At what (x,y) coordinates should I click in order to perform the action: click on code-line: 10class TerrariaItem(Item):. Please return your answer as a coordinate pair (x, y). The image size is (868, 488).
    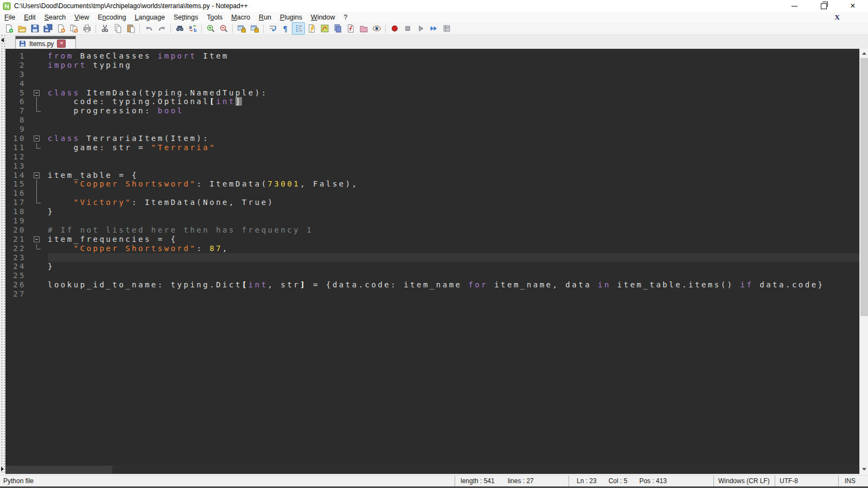
    Looking at the image, I should click on (432, 139).